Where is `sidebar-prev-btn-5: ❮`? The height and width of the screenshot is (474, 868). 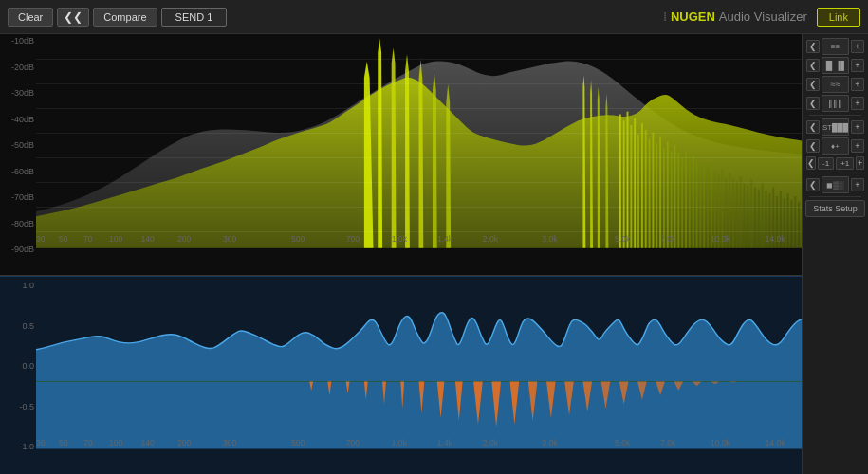 sidebar-prev-btn-5: ❮ is located at coordinates (813, 127).